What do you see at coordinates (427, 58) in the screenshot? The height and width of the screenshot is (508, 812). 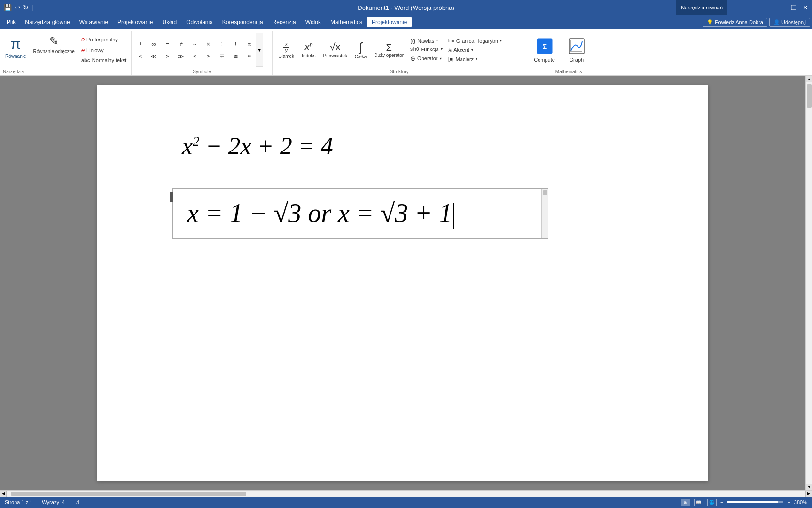 I see `operator-btn: ⊕ Operator ▾` at bounding box center [427, 58].